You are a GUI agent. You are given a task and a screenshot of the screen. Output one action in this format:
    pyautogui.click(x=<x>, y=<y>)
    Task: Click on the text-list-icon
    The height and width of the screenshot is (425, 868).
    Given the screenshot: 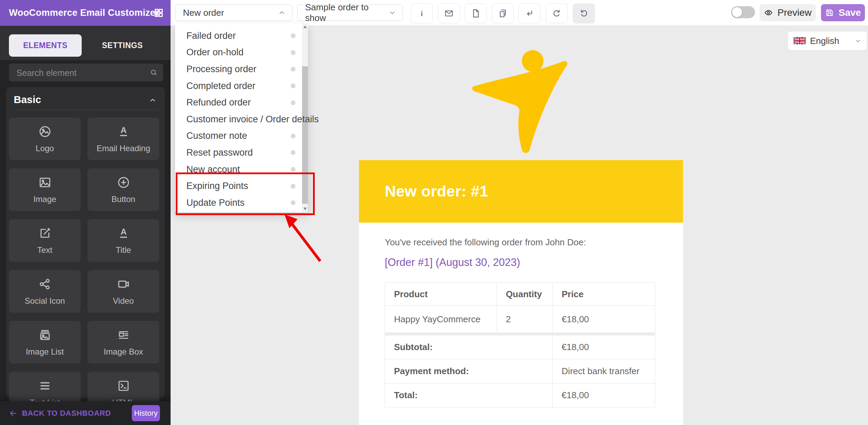 What is the action you would take?
    pyautogui.click(x=45, y=386)
    